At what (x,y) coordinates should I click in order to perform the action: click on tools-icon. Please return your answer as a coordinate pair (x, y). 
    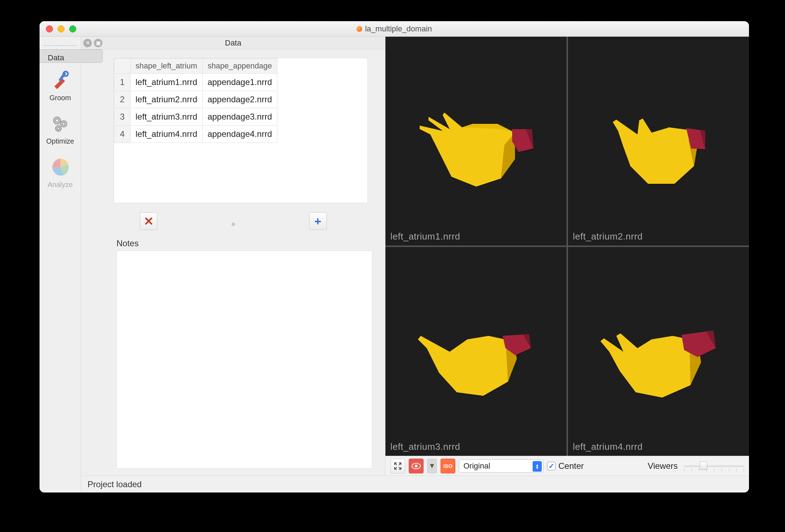
    Looking at the image, I should click on (60, 80).